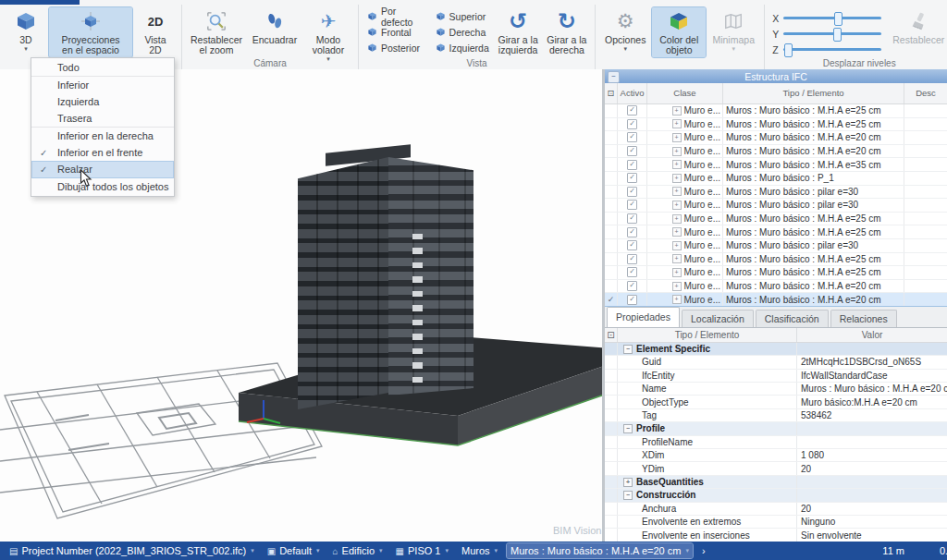 Image resolution: width=947 pixels, height=560 pixels. I want to click on menu-item: ✓ Trasera, so click(103, 118).